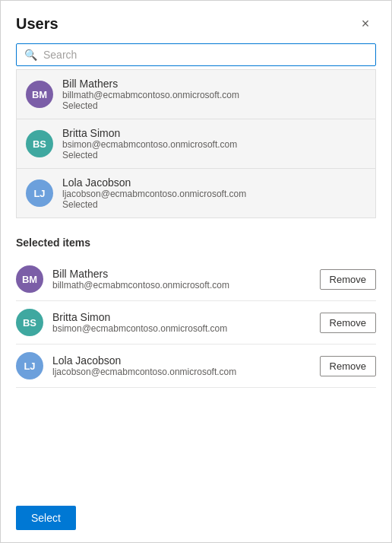 Image resolution: width=392 pixels, height=543 pixels. What do you see at coordinates (196, 243) in the screenshot?
I see `selected-section-title: Selected items` at bounding box center [196, 243].